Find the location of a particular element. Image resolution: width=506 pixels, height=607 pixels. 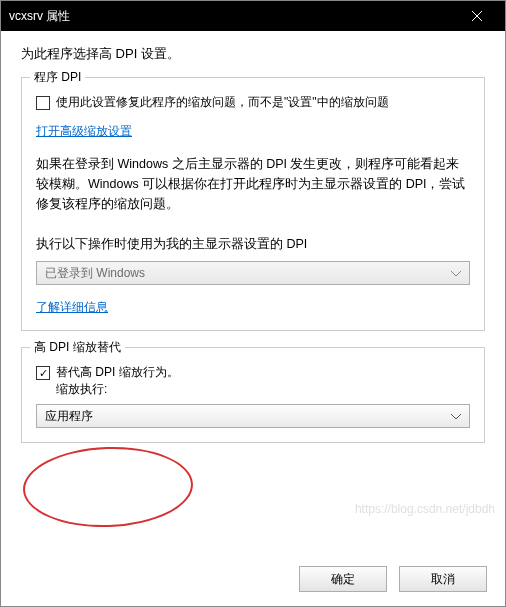

override-scaling-row: 替代高 DPI 缩放行为。 缩放执行: is located at coordinates (253, 381).